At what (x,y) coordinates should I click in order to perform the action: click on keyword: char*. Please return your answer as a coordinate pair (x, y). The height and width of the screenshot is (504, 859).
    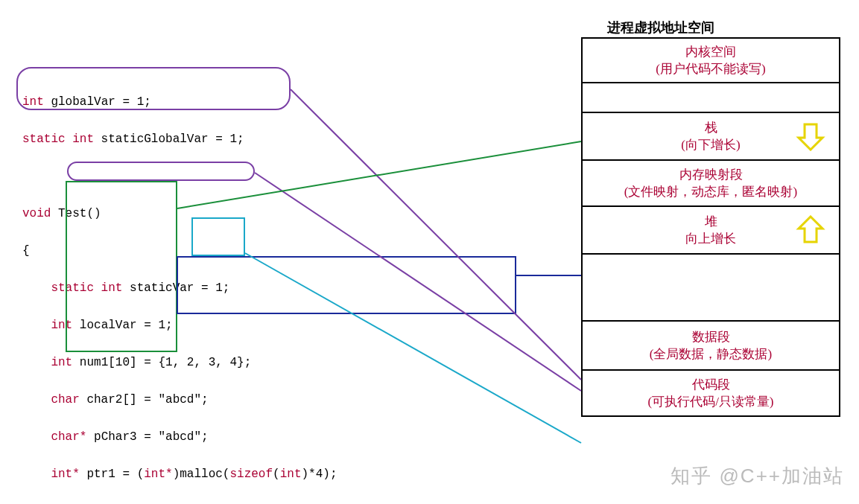
    Looking at the image, I should click on (69, 437).